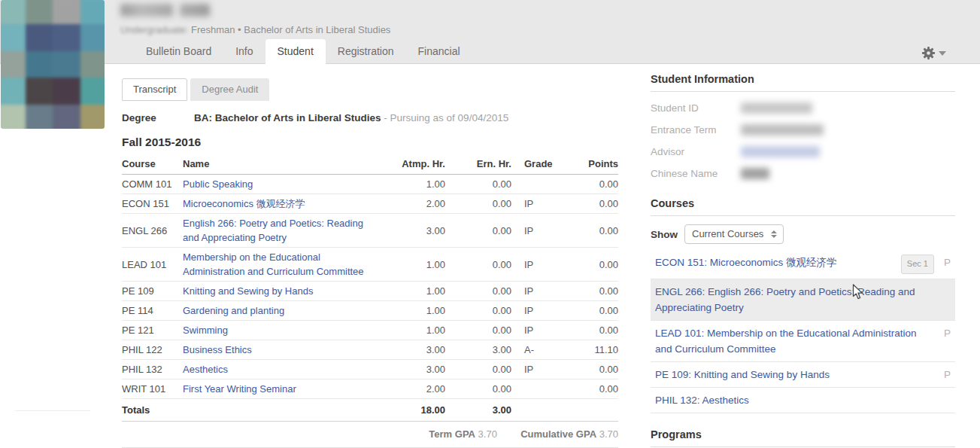  Describe the element at coordinates (803, 375) in the screenshot. I see `course-list-item: PE 109: Knitting and Sewing by Hands P` at that location.